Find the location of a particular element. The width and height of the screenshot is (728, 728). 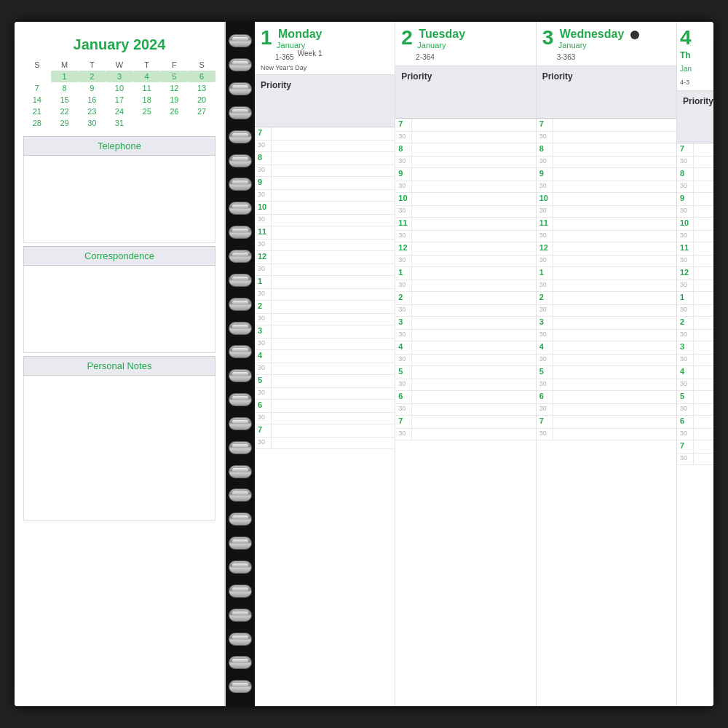

cal-header: S is located at coordinates (202, 65).